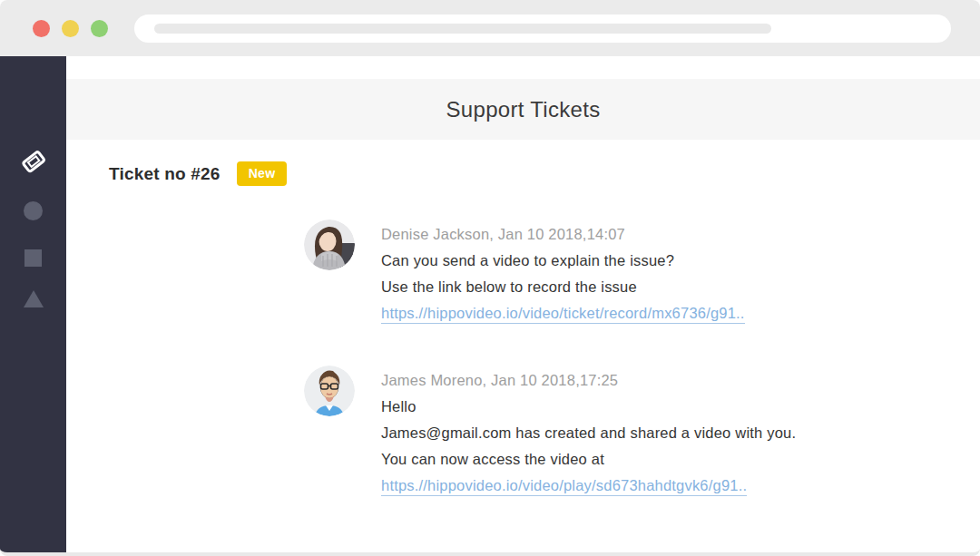  What do you see at coordinates (33, 298) in the screenshot?
I see `sidebar-item-triangle` at bounding box center [33, 298].